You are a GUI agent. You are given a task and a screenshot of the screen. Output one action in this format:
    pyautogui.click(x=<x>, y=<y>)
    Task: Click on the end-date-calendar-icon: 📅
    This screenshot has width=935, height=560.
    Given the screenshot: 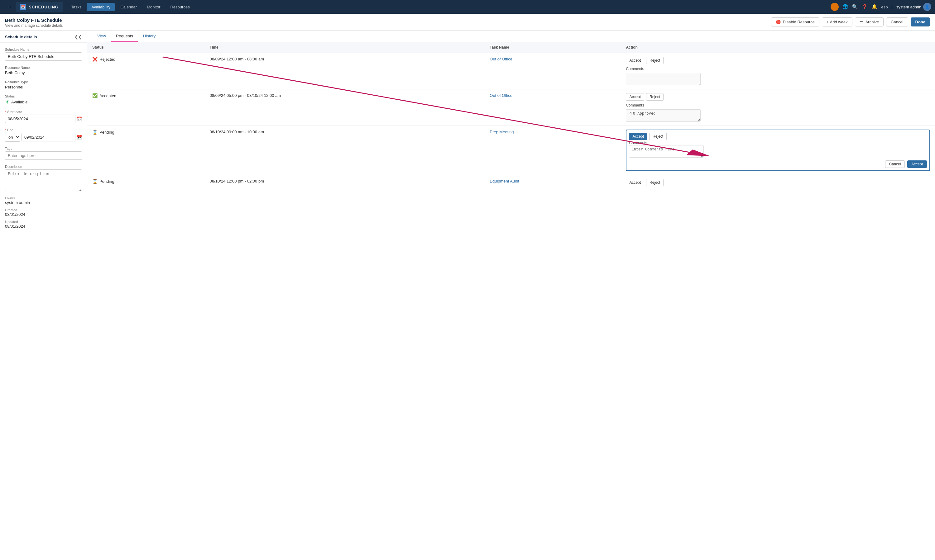 What is the action you would take?
    pyautogui.click(x=79, y=137)
    